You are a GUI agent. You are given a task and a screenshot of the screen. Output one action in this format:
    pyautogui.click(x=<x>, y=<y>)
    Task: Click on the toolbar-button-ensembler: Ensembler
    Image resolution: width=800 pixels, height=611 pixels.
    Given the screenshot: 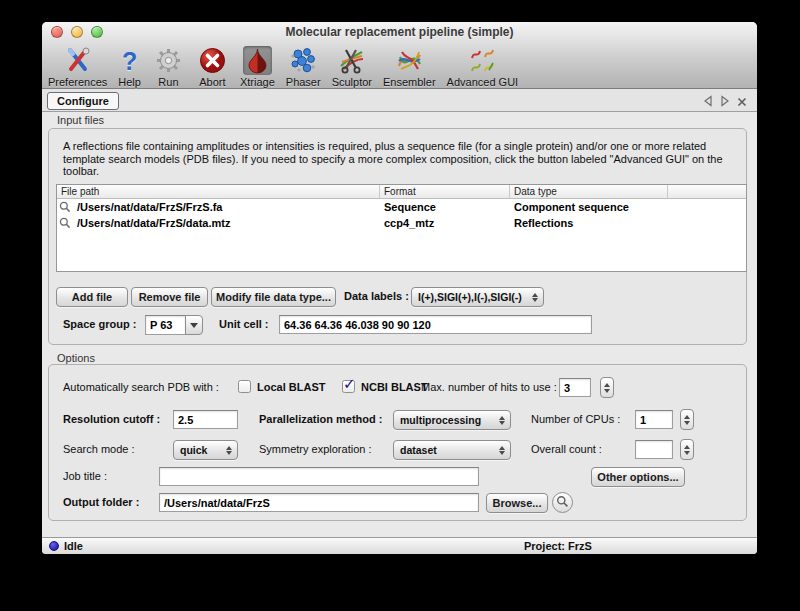 What is the action you would take?
    pyautogui.click(x=410, y=67)
    